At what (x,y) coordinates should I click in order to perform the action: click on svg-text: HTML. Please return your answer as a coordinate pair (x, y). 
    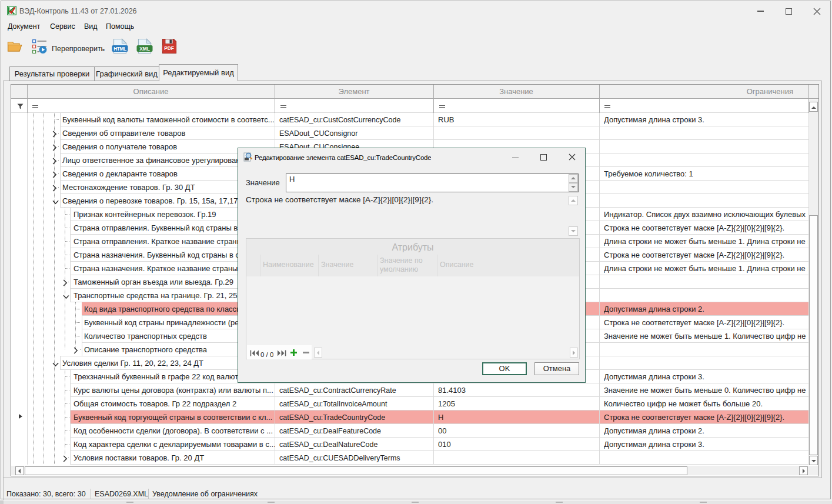
    Looking at the image, I should click on (120, 49).